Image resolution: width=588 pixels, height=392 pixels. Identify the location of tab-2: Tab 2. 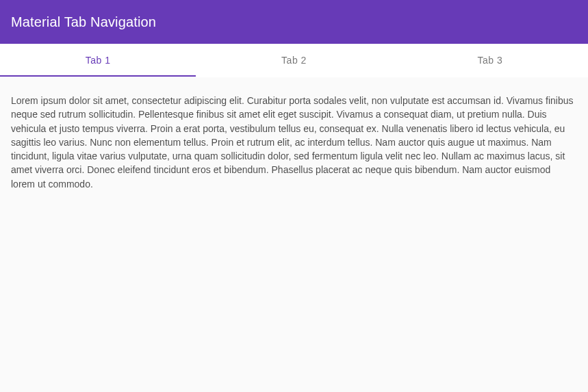
(294, 60).